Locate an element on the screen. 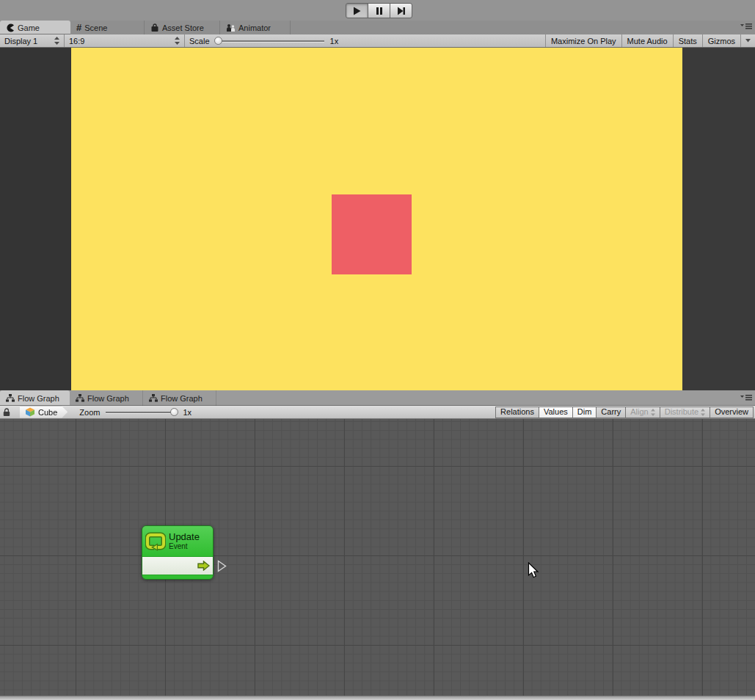 Image resolution: width=755 pixels, height=700 pixels. flow-graph-tab-bar: Flow Graph Flow Graph Flow Graph is located at coordinates (377, 398).